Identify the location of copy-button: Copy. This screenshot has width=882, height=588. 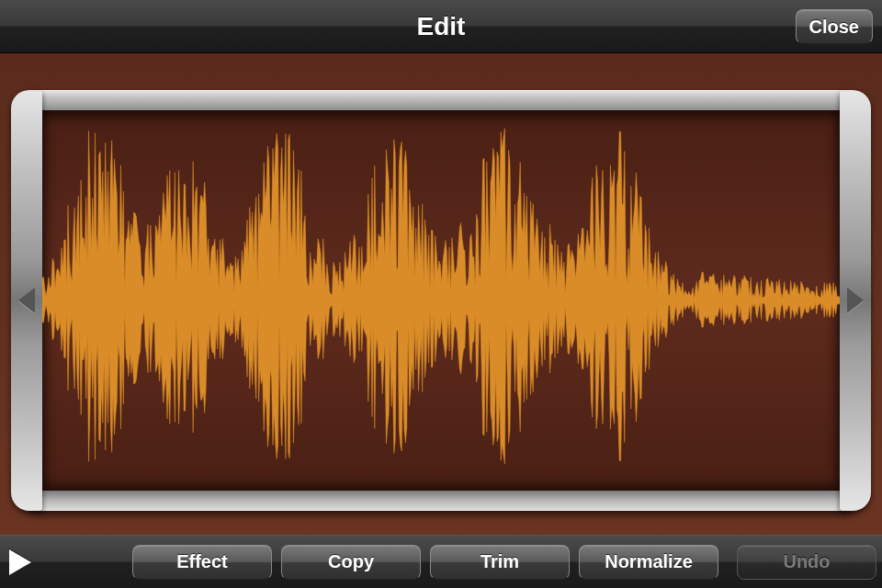
(351, 562).